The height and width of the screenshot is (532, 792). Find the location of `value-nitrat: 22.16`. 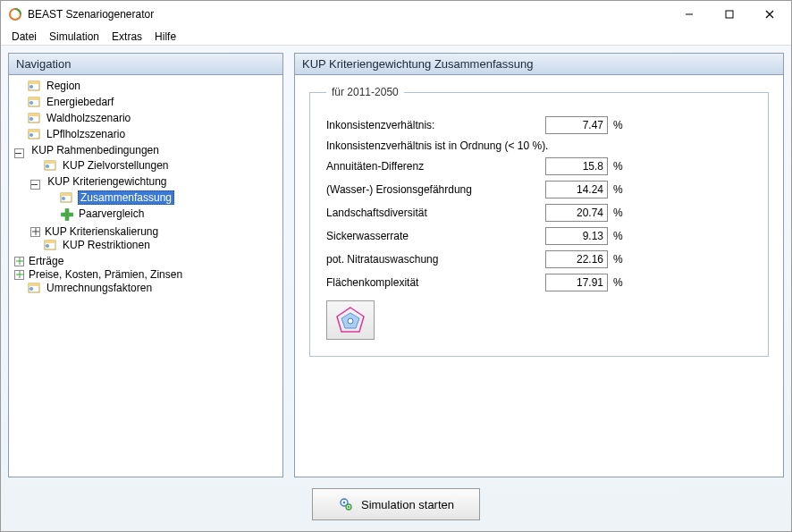

value-nitrat: 22.16 is located at coordinates (577, 259).